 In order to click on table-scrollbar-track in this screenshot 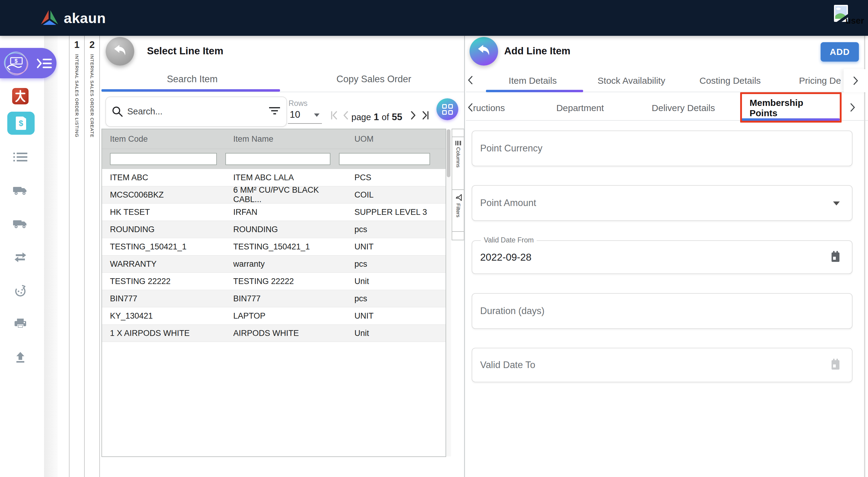, I will do `click(448, 293)`.